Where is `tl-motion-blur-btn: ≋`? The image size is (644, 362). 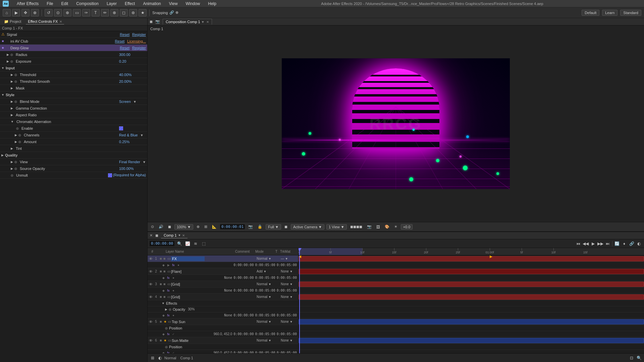 tl-motion-blur-btn: ≋ is located at coordinates (196, 244).